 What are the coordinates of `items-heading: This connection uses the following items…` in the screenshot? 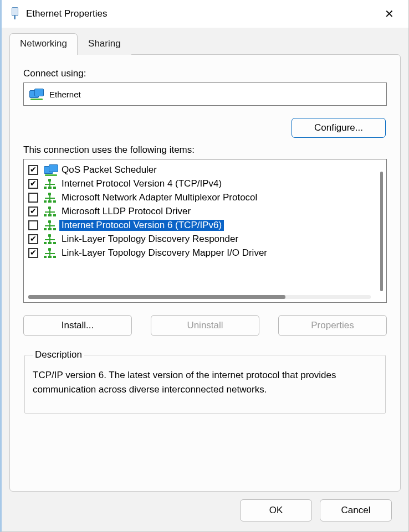 It's located at (205, 150).